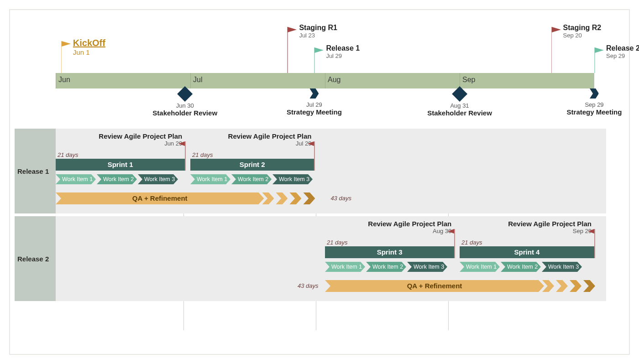 The image size is (639, 364). What do you see at coordinates (270, 143) in the screenshot?
I see `review-date: Jul 29` at bounding box center [270, 143].